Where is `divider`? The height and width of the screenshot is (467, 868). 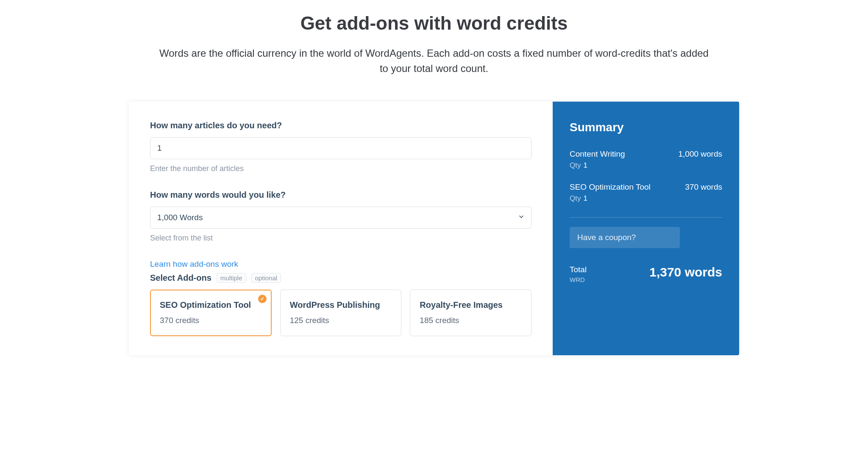
divider is located at coordinates (646, 218).